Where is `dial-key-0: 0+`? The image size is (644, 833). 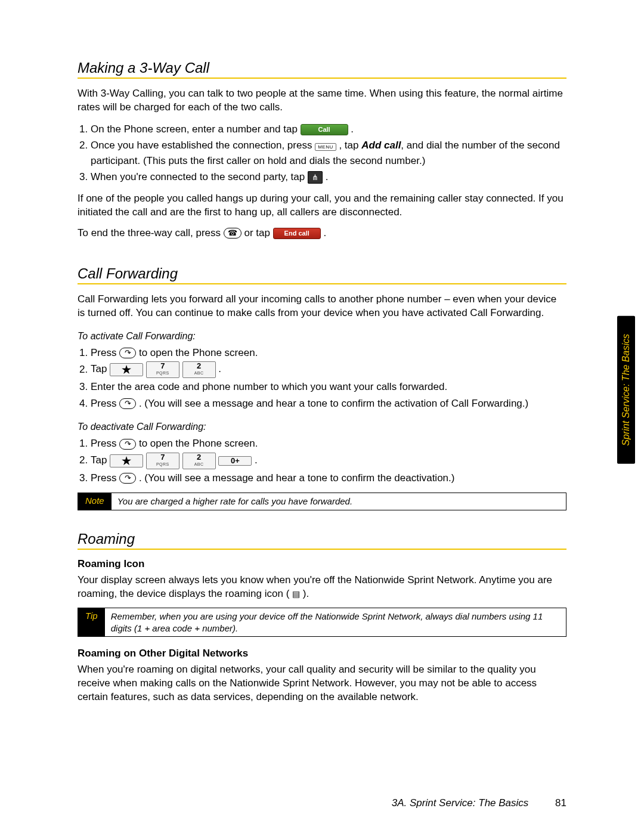
dial-key-0: 0+ is located at coordinates (235, 461).